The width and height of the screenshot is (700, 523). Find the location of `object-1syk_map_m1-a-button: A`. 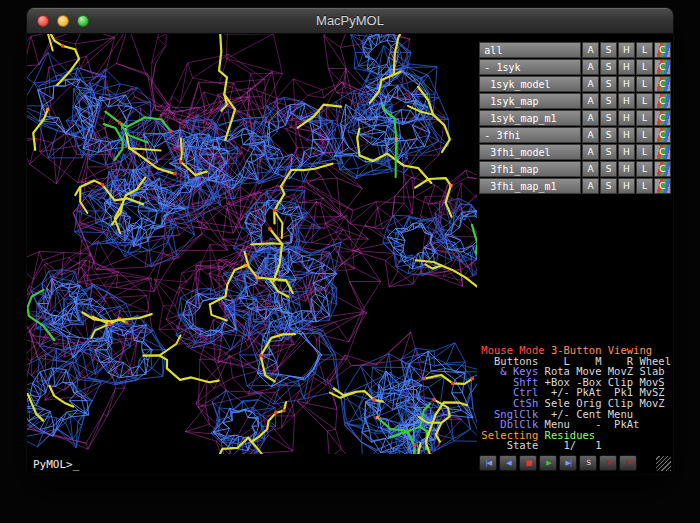

object-1syk_map_m1-a-button: A is located at coordinates (590, 118).